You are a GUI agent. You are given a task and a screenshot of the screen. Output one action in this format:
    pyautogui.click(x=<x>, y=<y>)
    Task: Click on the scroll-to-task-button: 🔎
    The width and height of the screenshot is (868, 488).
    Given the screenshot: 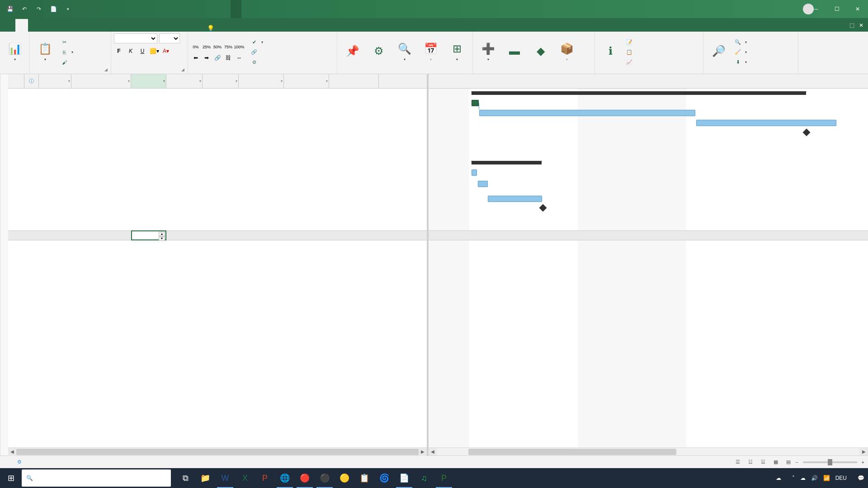 What is the action you would take?
    pyautogui.click(x=719, y=52)
    